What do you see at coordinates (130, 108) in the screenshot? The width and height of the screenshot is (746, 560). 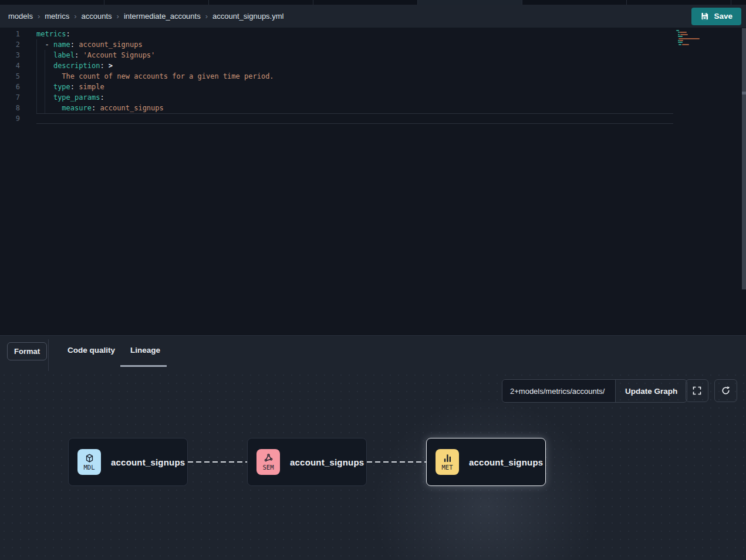 I see `code-token: account_signups` at bounding box center [130, 108].